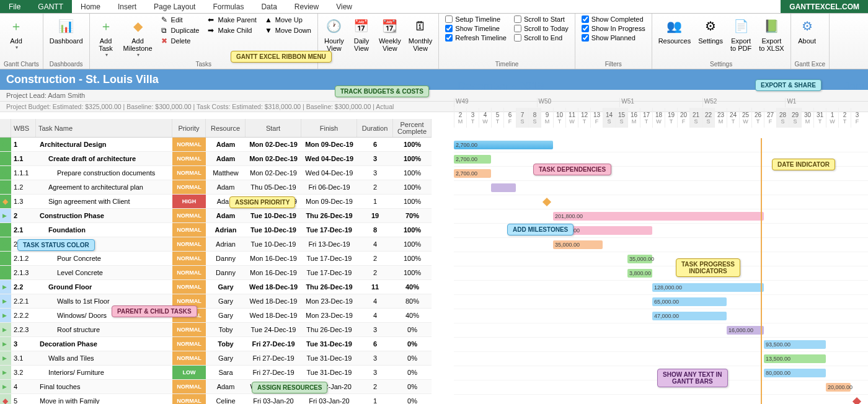 The height and width of the screenshot is (404, 868). Describe the element at coordinates (216, 316) in the screenshot. I see `table-row: ▶2.2.2Windows/ DoorsNORMALGaryWed 18-Dec…` at that location.